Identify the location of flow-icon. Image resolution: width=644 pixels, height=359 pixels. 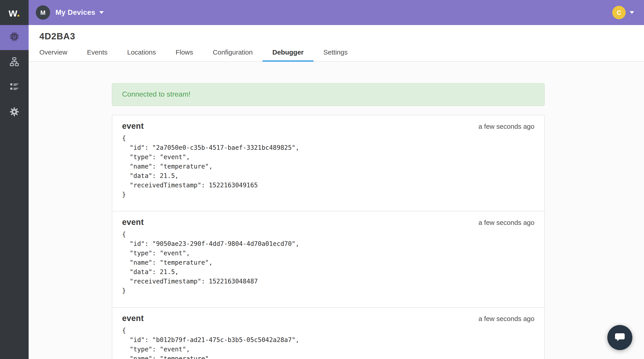
(14, 62).